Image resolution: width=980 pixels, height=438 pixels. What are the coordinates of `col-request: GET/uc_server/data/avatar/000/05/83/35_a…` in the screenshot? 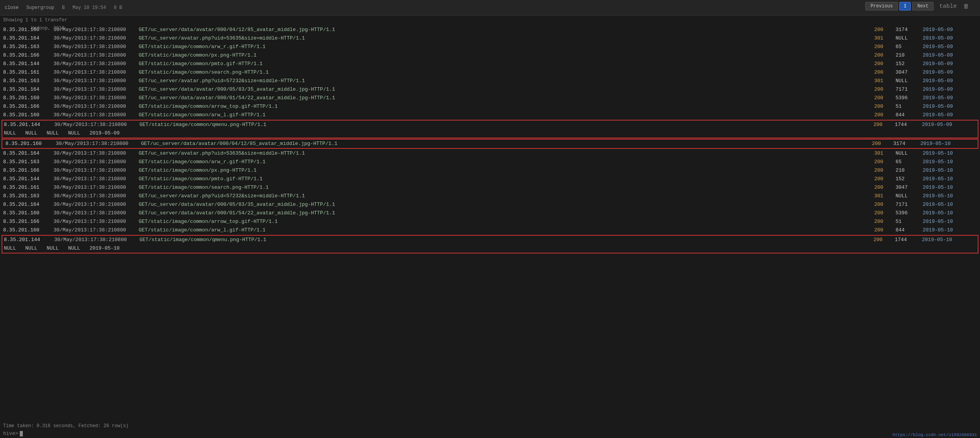 It's located at (507, 90).